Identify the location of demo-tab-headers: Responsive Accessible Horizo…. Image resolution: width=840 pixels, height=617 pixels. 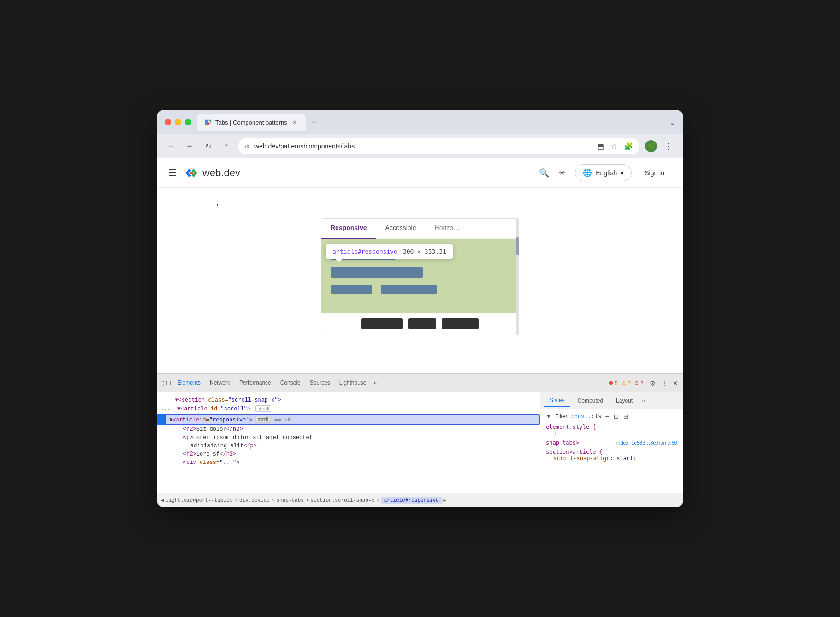
(420, 229).